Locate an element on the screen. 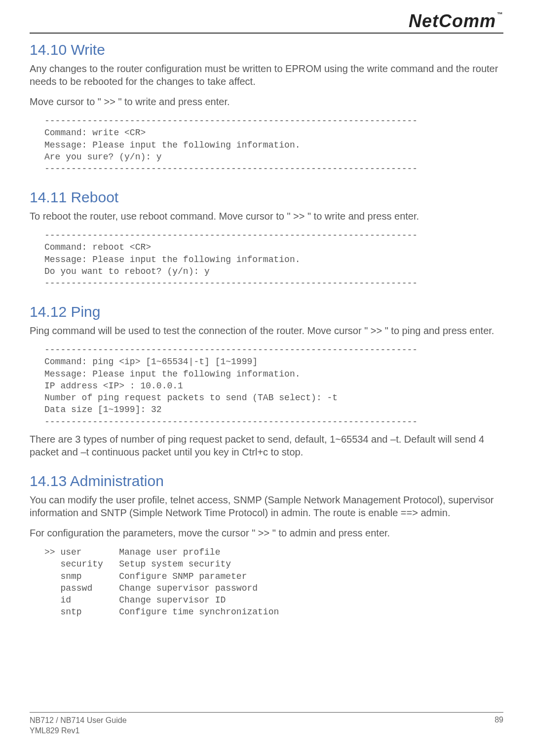 The height and width of the screenshot is (756, 533). page-footer: NB712 / NB714 User Guide YML829 Rev1 89 is located at coordinates (266, 724).